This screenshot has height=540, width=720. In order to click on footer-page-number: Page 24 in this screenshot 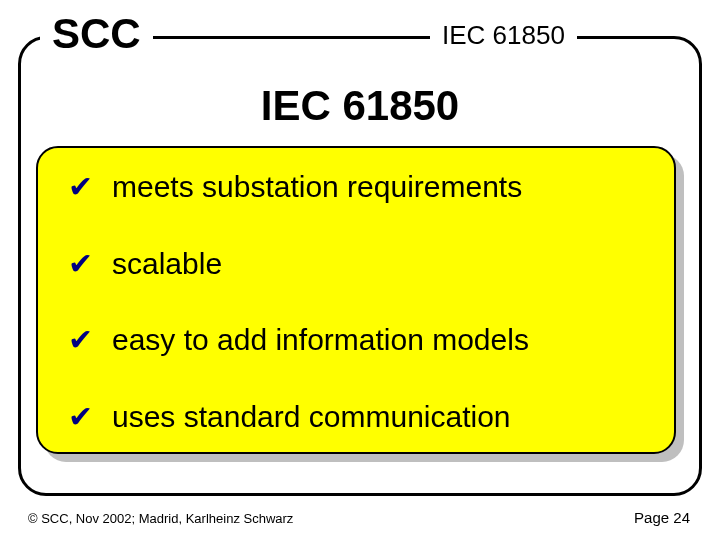, I will do `click(662, 518)`.